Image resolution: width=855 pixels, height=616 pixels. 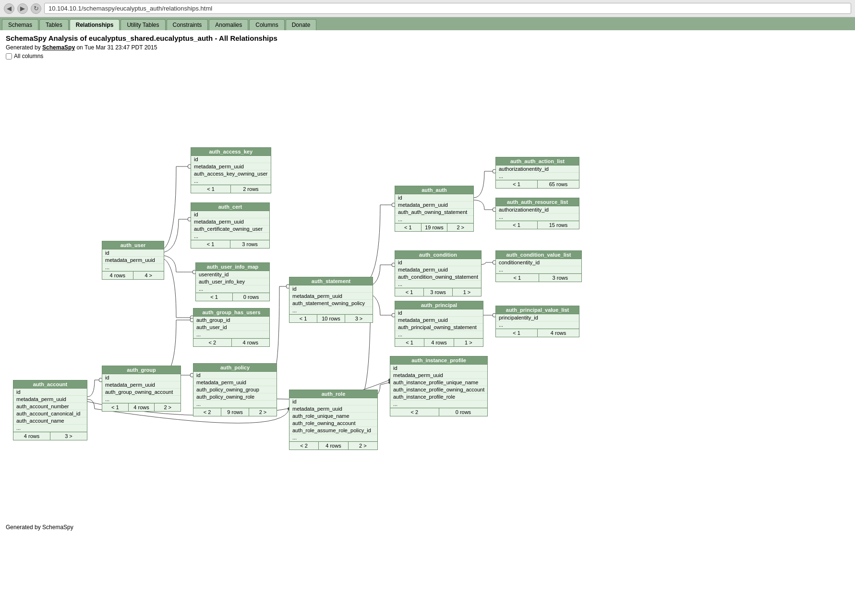 What do you see at coordinates (141, 389) in the screenshot?
I see `table-auth-group: auth_group id metadata_perm_uuid auth_gr…` at bounding box center [141, 389].